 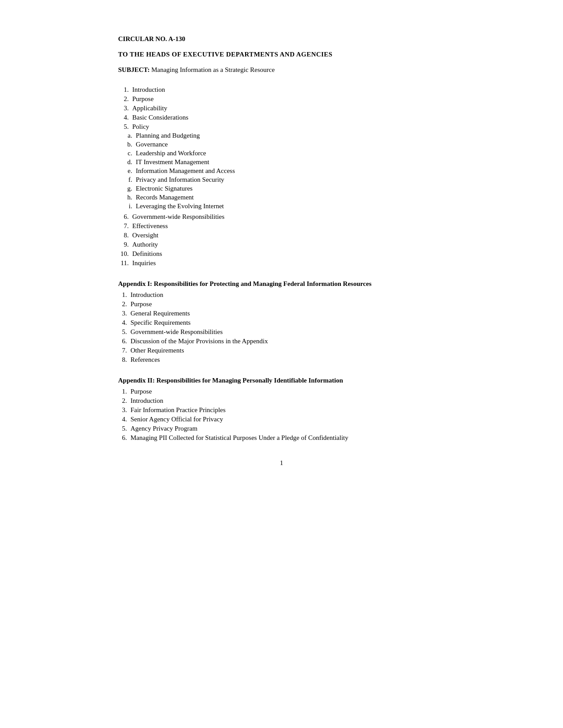 What do you see at coordinates (125, 350) in the screenshot?
I see `app1-num-7: 7.` at bounding box center [125, 350].